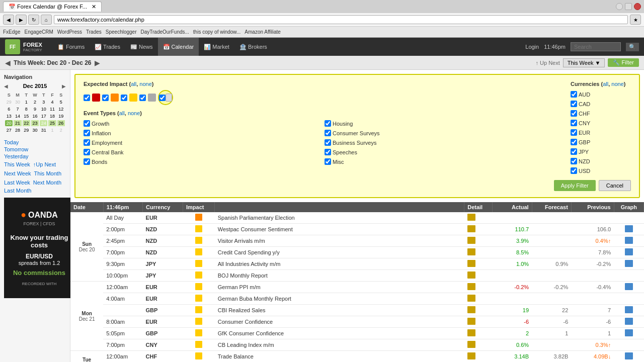  Describe the element at coordinates (94, 7) in the screenshot. I see `close-tab-icon: ✕` at that location.